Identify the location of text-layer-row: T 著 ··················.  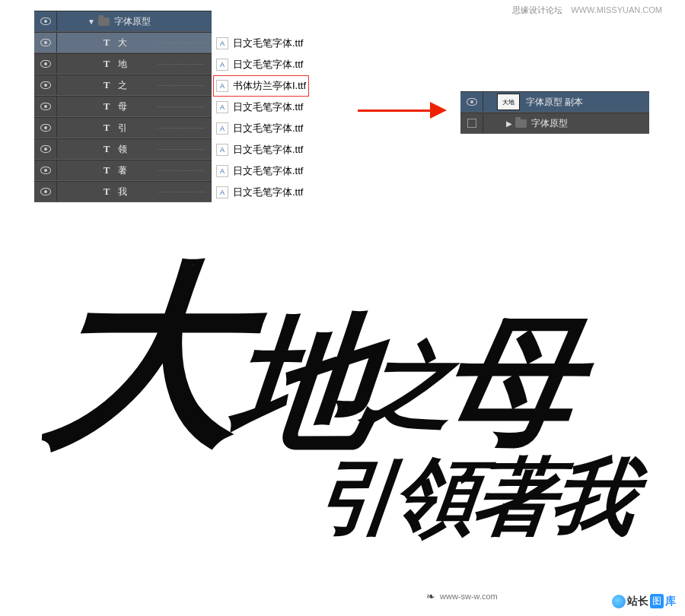
(123, 170).